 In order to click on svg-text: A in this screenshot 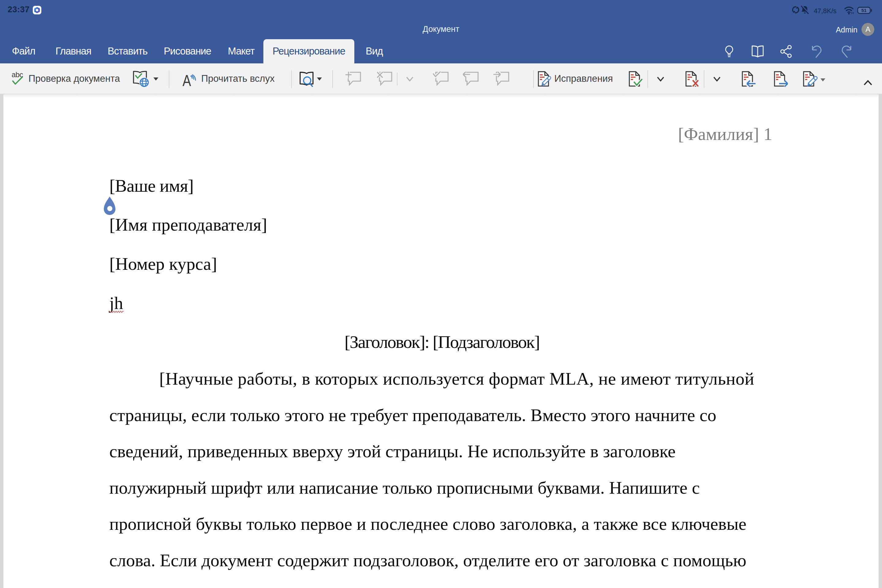, I will do `click(187, 80)`.